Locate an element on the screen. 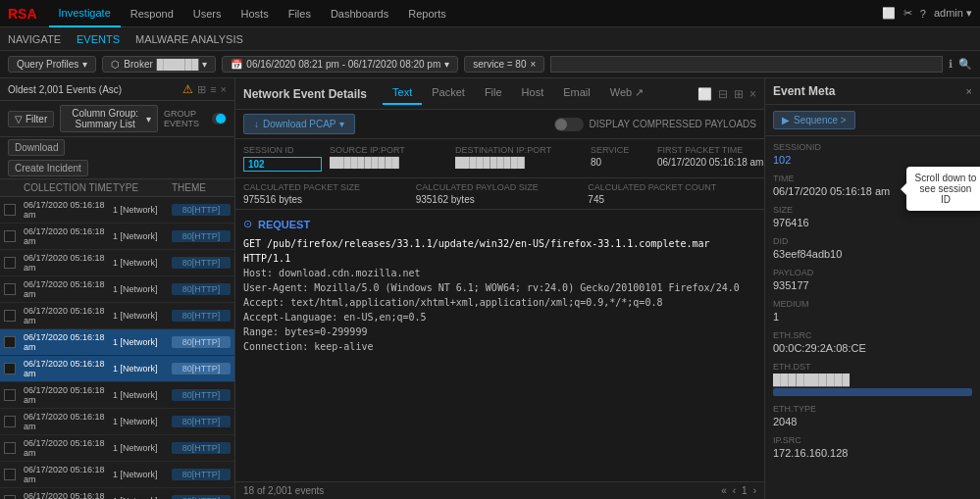  meta-field-value: 1 is located at coordinates (873, 317).